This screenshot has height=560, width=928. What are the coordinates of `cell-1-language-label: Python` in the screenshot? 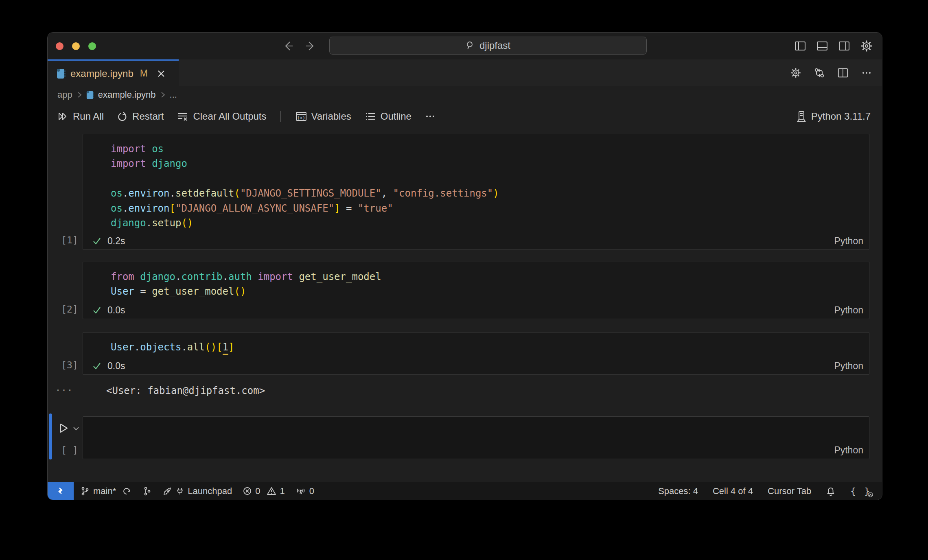 It's located at (849, 241).